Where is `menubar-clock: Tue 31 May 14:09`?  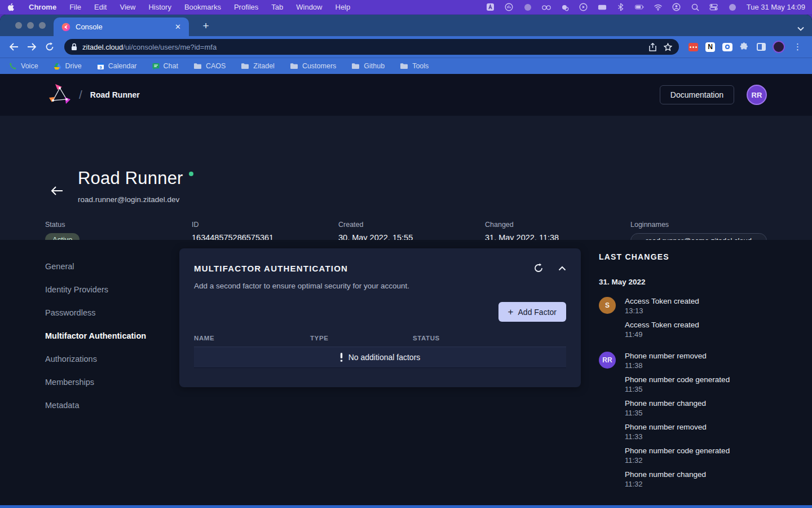 menubar-clock: Tue 31 May 14:09 is located at coordinates (776, 7).